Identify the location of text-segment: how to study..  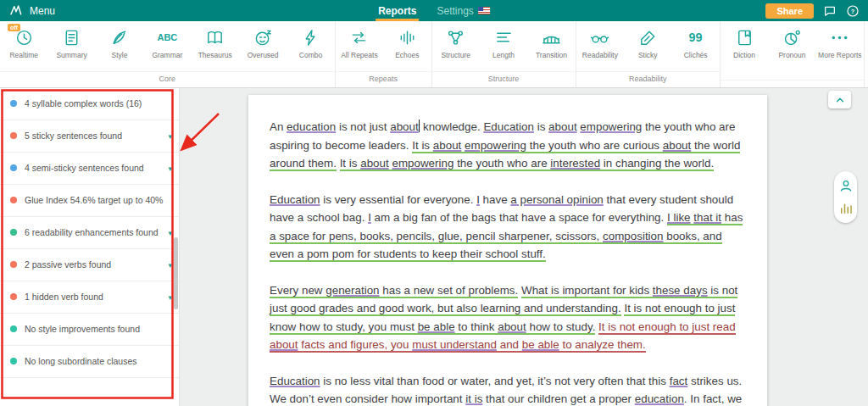
(561, 327).